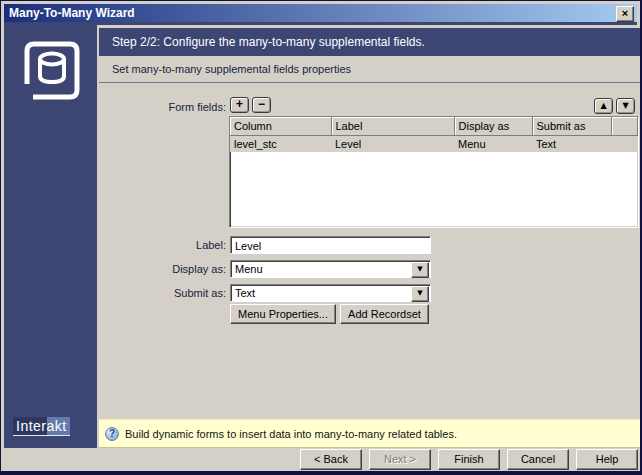 The image size is (642, 475). What do you see at coordinates (370, 434) in the screenshot?
I see `help-bar: ? Build dynamic forms to insert data int…` at bounding box center [370, 434].